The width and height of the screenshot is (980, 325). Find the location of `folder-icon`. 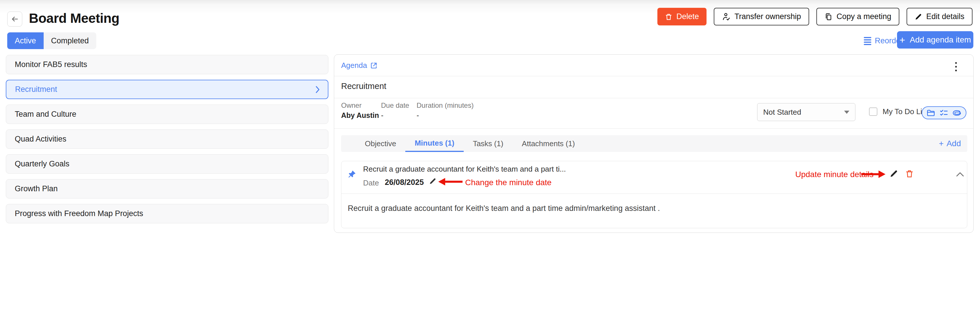

folder-icon is located at coordinates (931, 113).